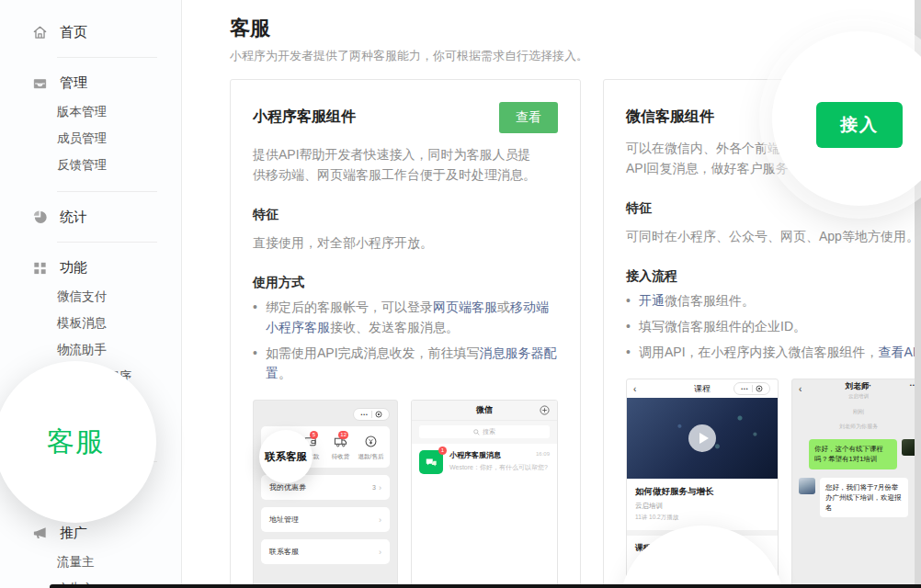 This screenshot has height=588, width=921. Describe the element at coordinates (465, 307) in the screenshot. I see `web-service-link: 网页端客服` at that location.